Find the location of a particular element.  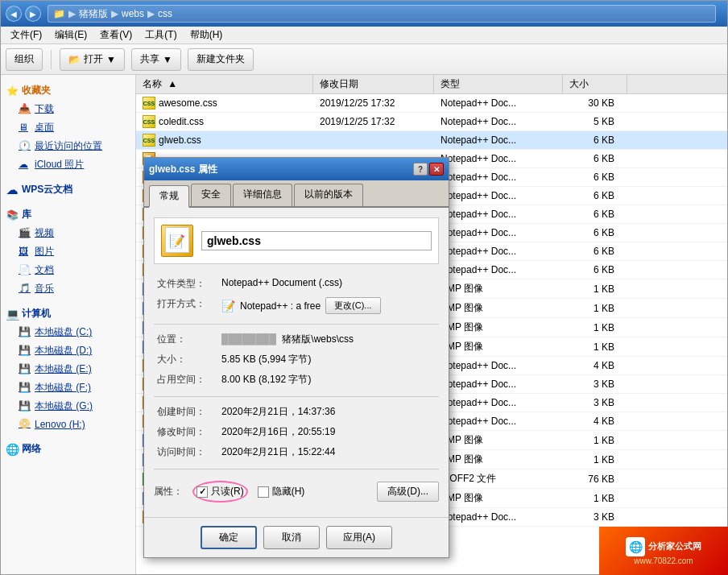

advanced-button: 高级(D)... is located at coordinates (407, 491).